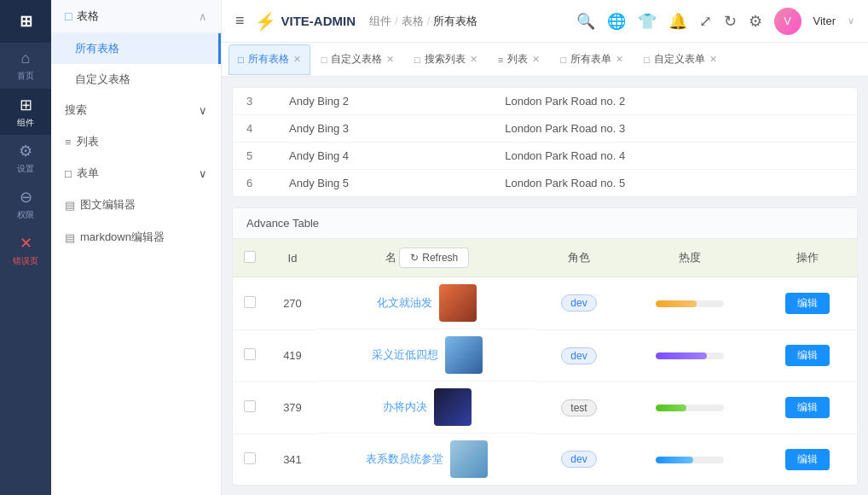  What do you see at coordinates (423, 21) in the screenshot?
I see `breadcrumb: 组件 / 表格 / 所有表格` at bounding box center [423, 21].